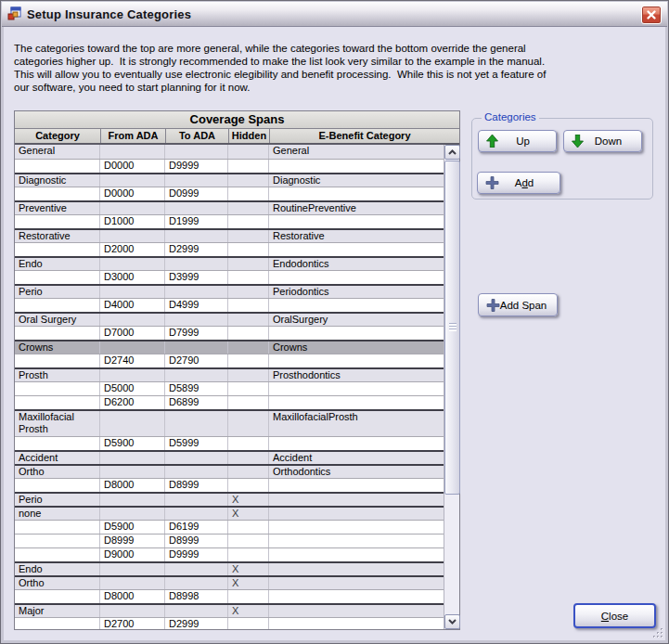 The height and width of the screenshot is (644, 669). What do you see at coordinates (453, 152) in the screenshot?
I see `scrollbar-up-arrow-icon` at bounding box center [453, 152].